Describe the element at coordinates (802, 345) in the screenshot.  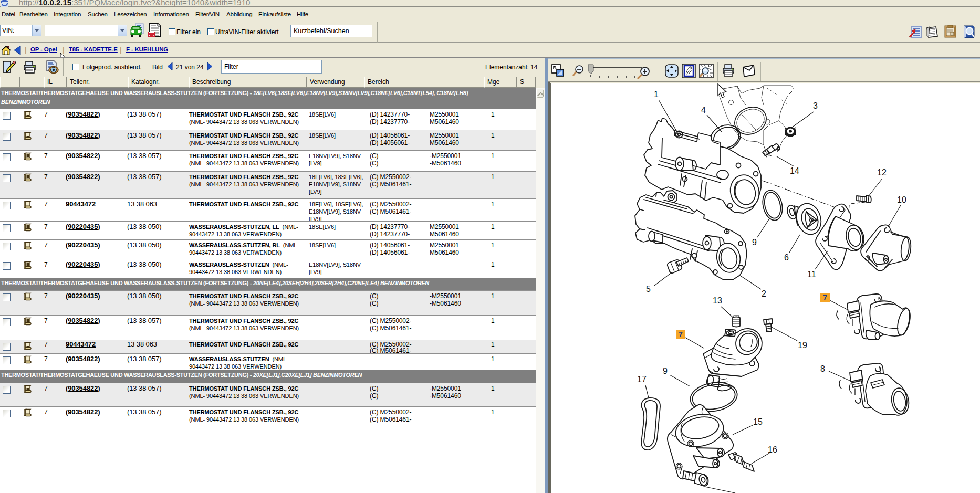
I see `svg-text: 19` at that location.